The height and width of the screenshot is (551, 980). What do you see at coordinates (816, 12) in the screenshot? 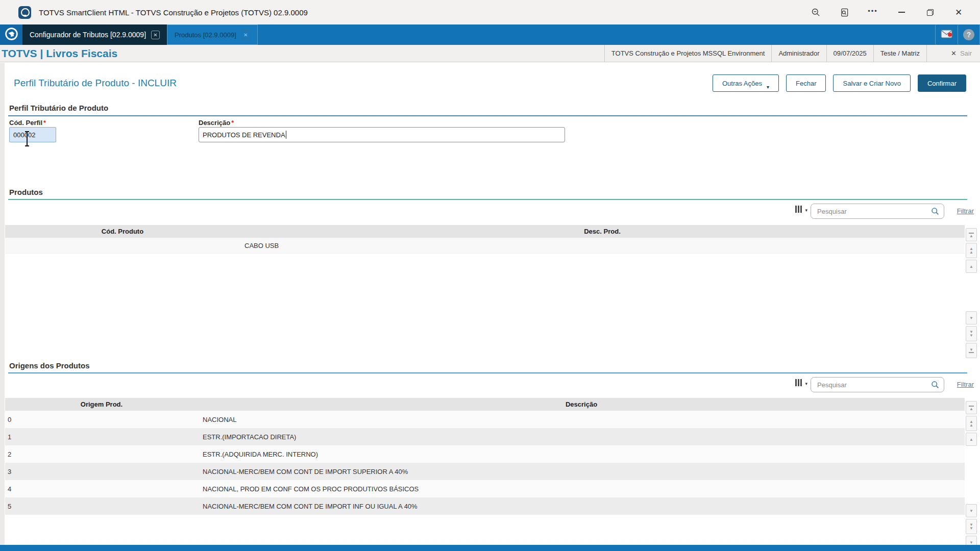
I see `zoom-out-icon` at bounding box center [816, 12].